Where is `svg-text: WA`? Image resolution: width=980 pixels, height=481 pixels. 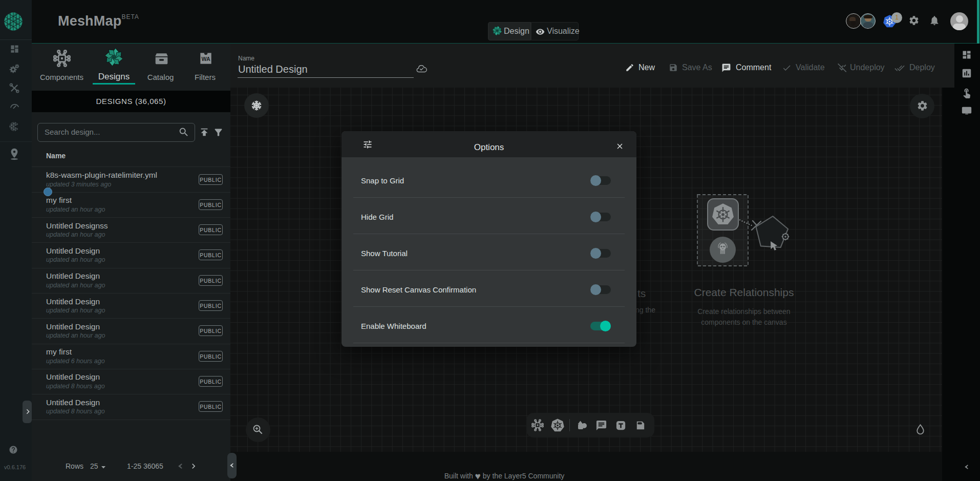 svg-text: WA is located at coordinates (206, 59).